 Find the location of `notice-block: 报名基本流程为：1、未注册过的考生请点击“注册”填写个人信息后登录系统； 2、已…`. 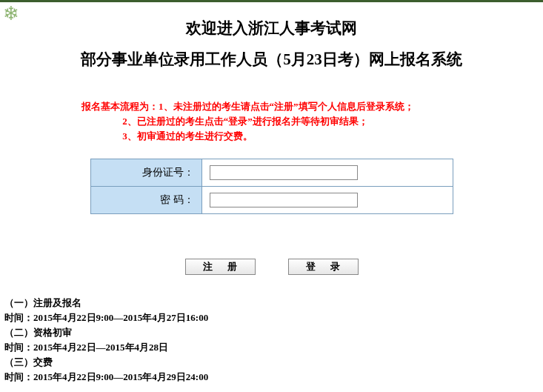

notice-block: 报名基本流程为：1、未注册过的考生请点击“注册”填写个人信息后登录系统； 2、已… is located at coordinates (313, 122).